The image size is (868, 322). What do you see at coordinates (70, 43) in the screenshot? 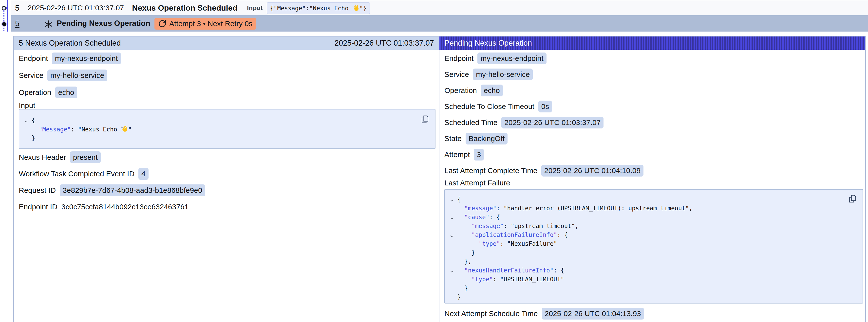
I see `event-details-header-title: 5 Nexus Operation Scheduled` at bounding box center [70, 43].